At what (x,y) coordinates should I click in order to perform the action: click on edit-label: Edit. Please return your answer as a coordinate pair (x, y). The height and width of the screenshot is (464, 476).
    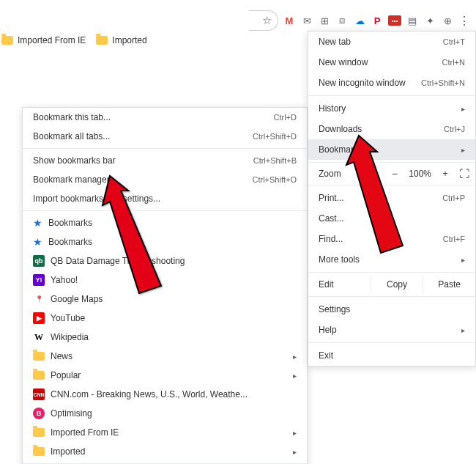
    Looking at the image, I should click on (340, 284).